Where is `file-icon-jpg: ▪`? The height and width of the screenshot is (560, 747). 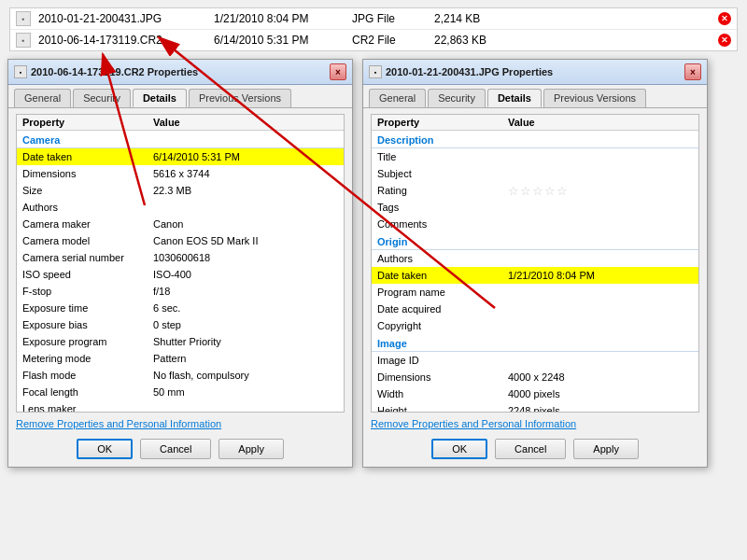 file-icon-jpg: ▪ is located at coordinates (23, 19).